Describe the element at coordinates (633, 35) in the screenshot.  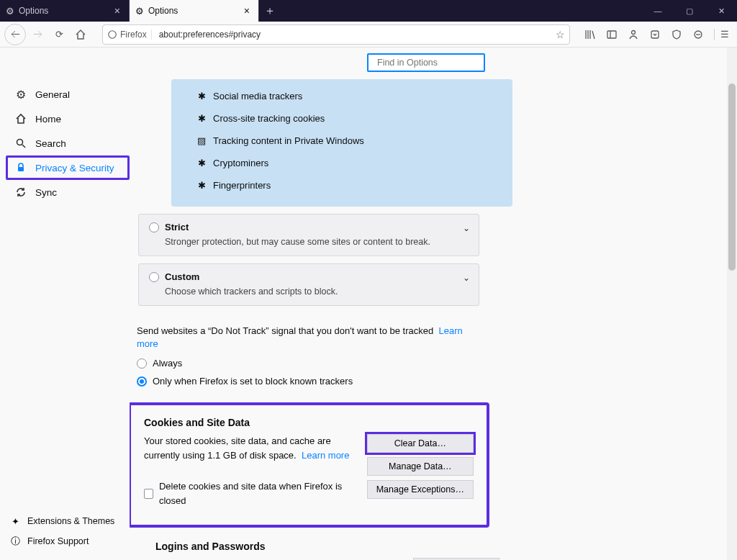
I see `account-icon` at that location.